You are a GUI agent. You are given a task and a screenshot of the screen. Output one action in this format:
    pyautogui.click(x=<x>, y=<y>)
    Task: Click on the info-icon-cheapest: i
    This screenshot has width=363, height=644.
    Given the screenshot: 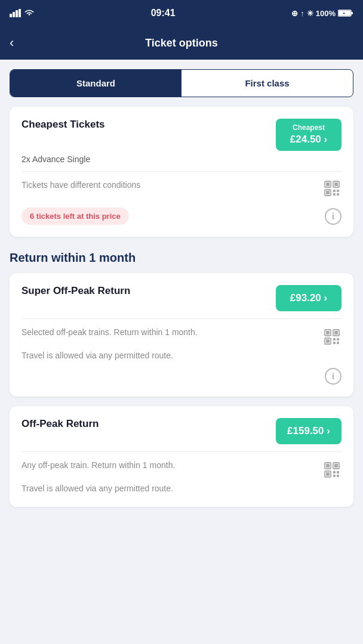 What is the action you would take?
    pyautogui.click(x=333, y=216)
    